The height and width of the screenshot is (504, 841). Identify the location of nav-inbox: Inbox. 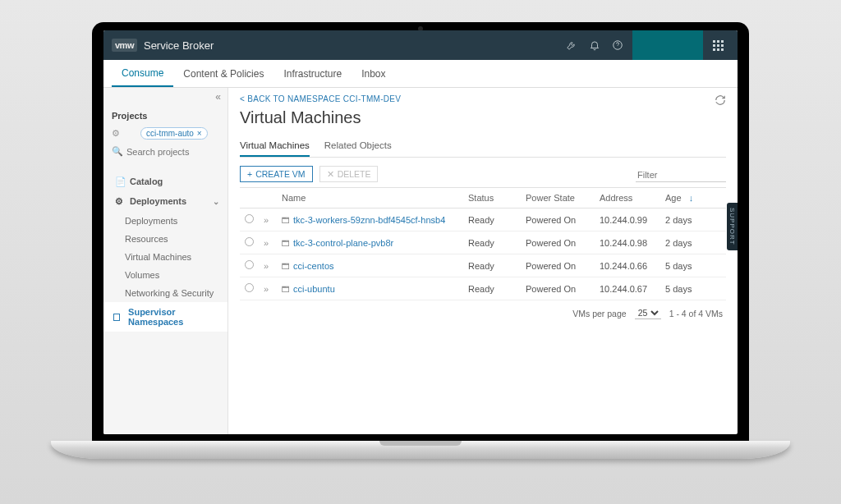
(373, 74).